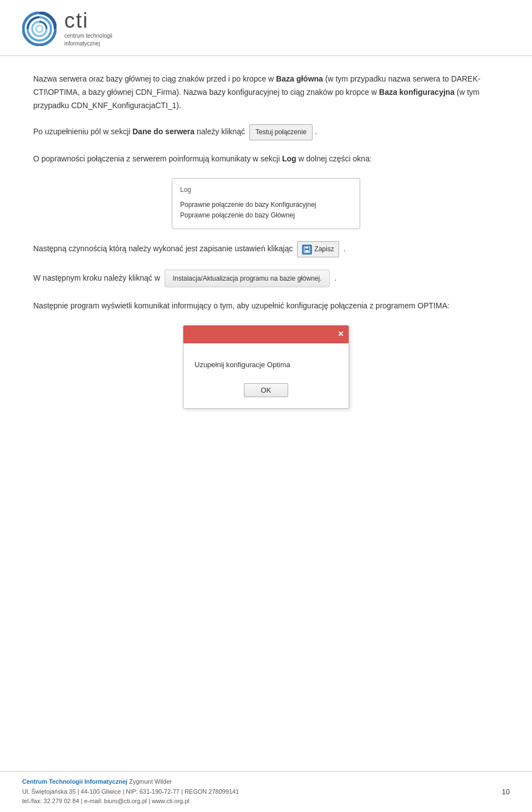 The image size is (532, 812). Describe the element at coordinates (163, 131) in the screenshot. I see `para2-bold: Dane do serwera` at that location.